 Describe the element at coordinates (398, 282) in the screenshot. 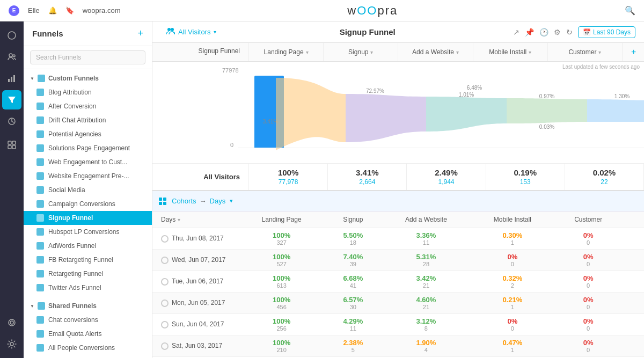

I see `table-row: Tue, Jun 06, 2017 100% 613 6.68% 41 3.42…` at that location.